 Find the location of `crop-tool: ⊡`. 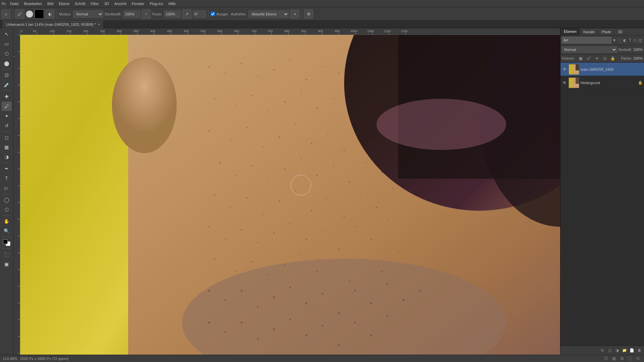

crop-tool: ⊡ is located at coordinates (7, 75).